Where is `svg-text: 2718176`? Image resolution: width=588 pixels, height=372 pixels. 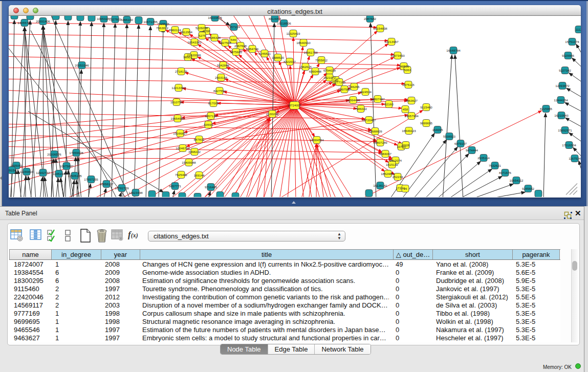
svg-text: 2718176 is located at coordinates (181, 72).